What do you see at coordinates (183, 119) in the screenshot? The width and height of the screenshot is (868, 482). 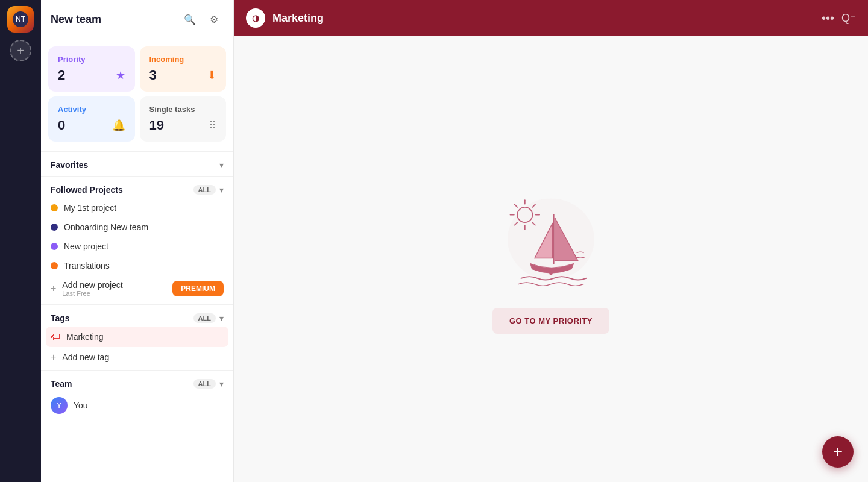 I see `single-tasks-card: Single tasks 19 ⠿` at bounding box center [183, 119].